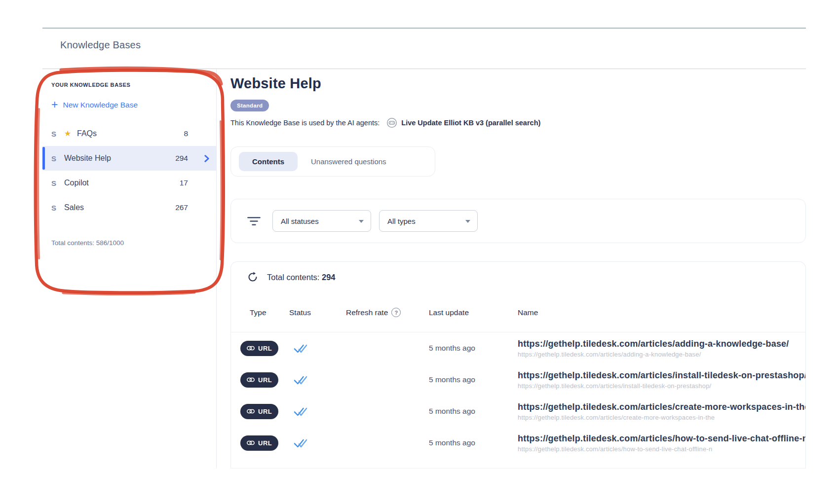 The height and width of the screenshot is (504, 836). I want to click on agent-name: Live Update Elliot KB v3 (parallel searc…, so click(471, 123).